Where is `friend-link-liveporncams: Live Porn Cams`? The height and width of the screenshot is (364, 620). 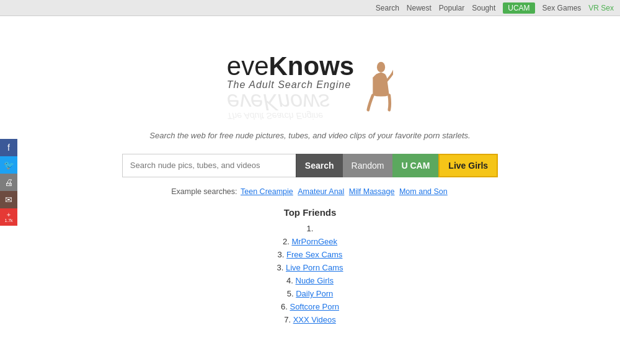
friend-link-liveporncams: Live Porn Cams is located at coordinates (314, 268).